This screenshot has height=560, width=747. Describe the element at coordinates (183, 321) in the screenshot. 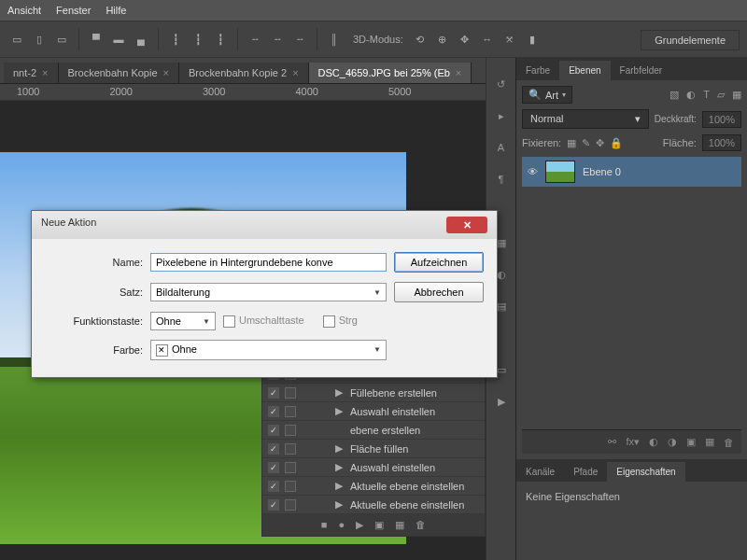

I see `fkey-select: Ohne▼` at that location.